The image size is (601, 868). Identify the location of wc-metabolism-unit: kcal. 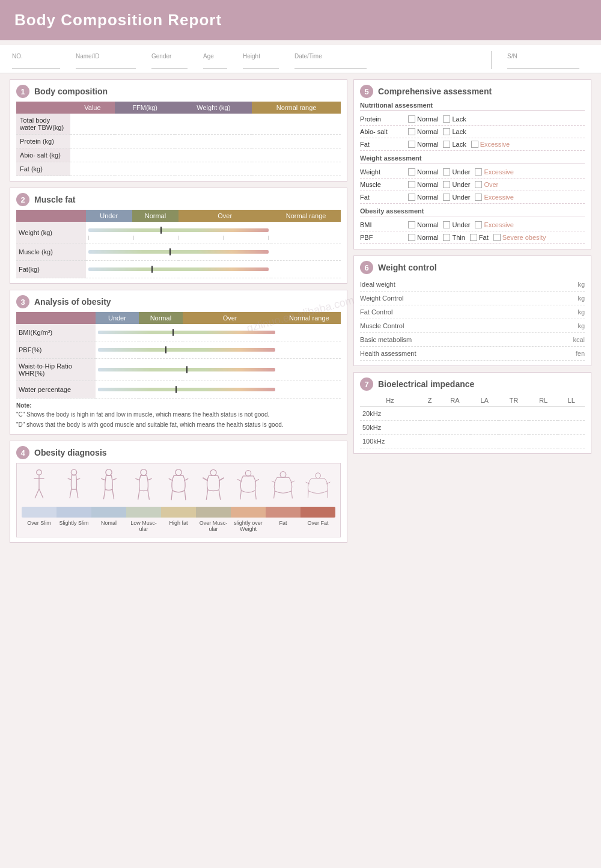
(579, 340).